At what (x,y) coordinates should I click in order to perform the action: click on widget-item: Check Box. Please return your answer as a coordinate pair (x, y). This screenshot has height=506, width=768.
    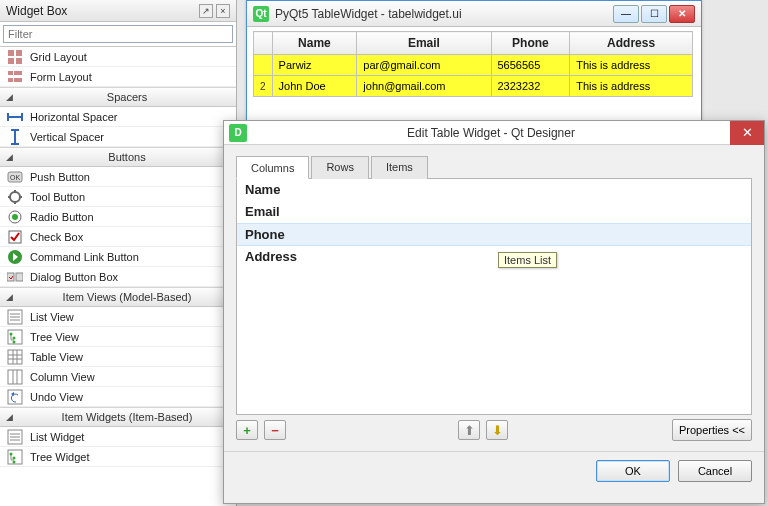
    Looking at the image, I should click on (118, 237).